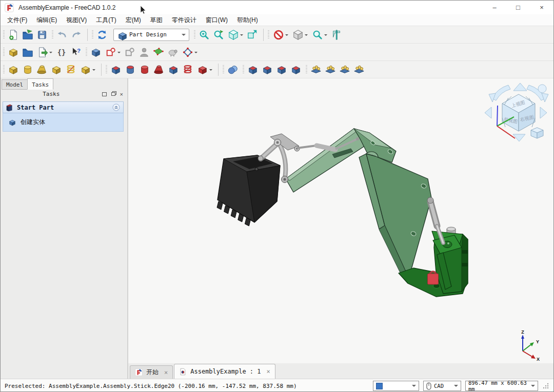 Image resolution: width=554 pixels, height=392 pixels. What do you see at coordinates (345, 70) in the screenshot?
I see `polar-pattern-button` at bounding box center [345, 70].